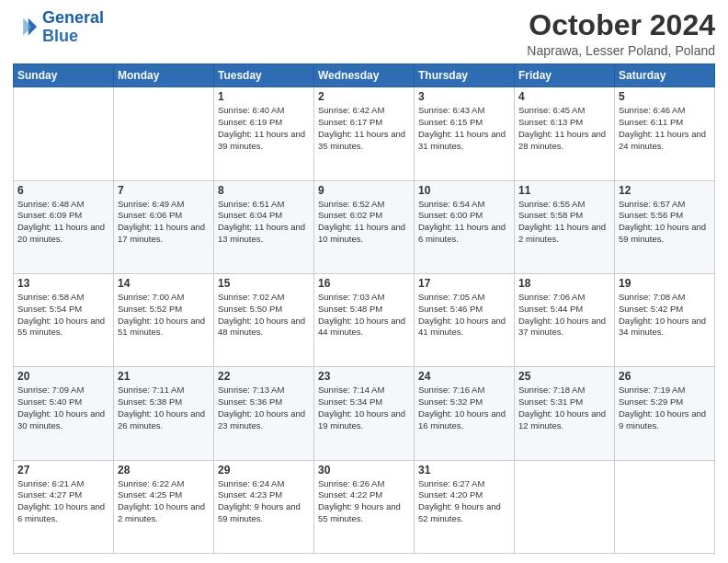 The width and height of the screenshot is (728, 563). I want to click on day-info: Sunrise: 6:22 AM Sunset: 4:25 PM Dayligh…, so click(164, 502).